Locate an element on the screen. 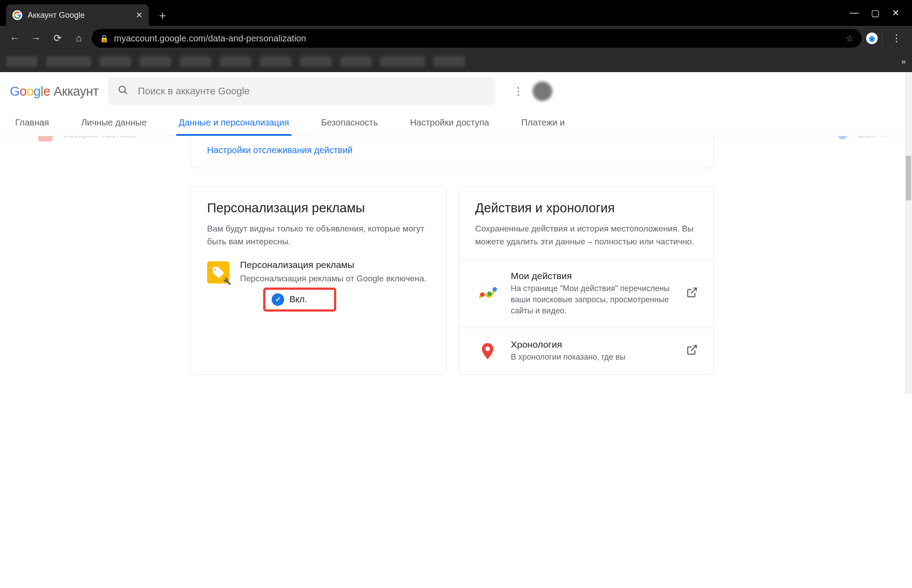 The height and width of the screenshot is (588, 912). tab-close-icon: ✕ is located at coordinates (139, 15).